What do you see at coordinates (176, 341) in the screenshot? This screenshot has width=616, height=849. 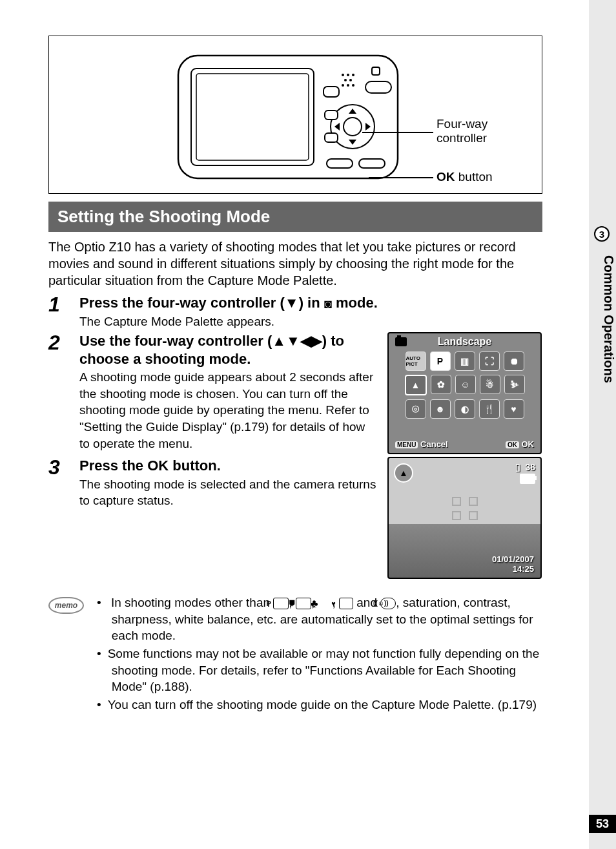 I see `step-2-title-pre: Use the four-way controller (` at bounding box center [176, 341].